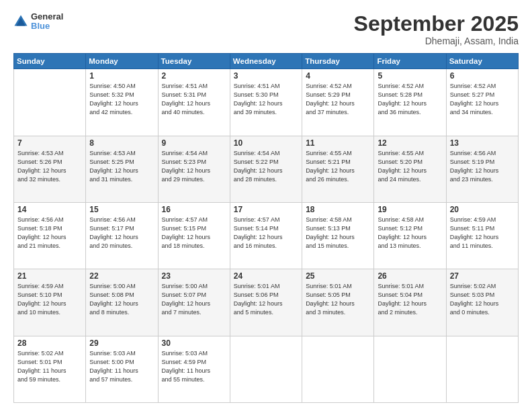 This screenshot has width=532, height=411. What do you see at coordinates (193, 369) in the screenshot?
I see `calendar-cell: 30Sunrise: 5:03 AM Sunset: 4:59 PM Dayli…` at bounding box center [193, 369].